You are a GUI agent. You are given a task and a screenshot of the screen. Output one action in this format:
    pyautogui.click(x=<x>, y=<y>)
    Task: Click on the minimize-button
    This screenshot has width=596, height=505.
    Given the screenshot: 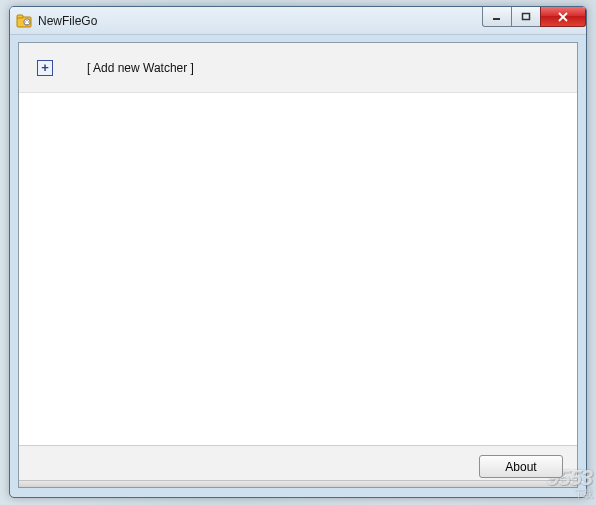 What is the action you would take?
    pyautogui.click(x=497, y=17)
    